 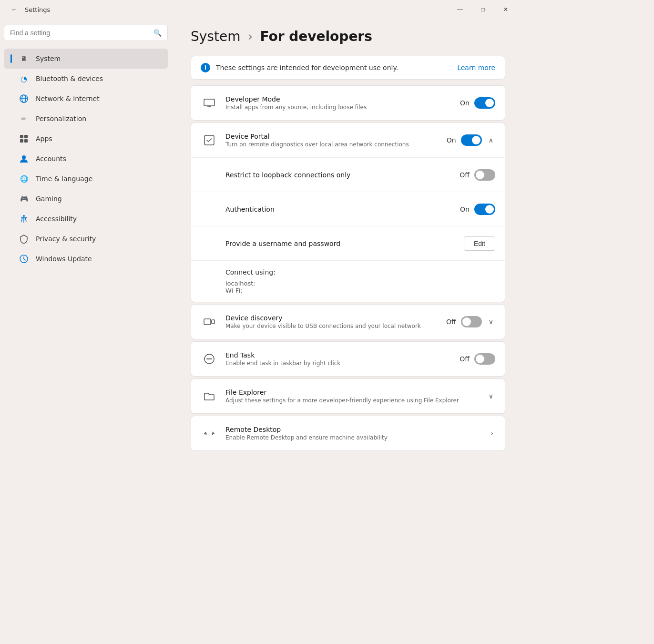 What do you see at coordinates (478, 175) in the screenshot?
I see `loopback-controls: Off` at bounding box center [478, 175].